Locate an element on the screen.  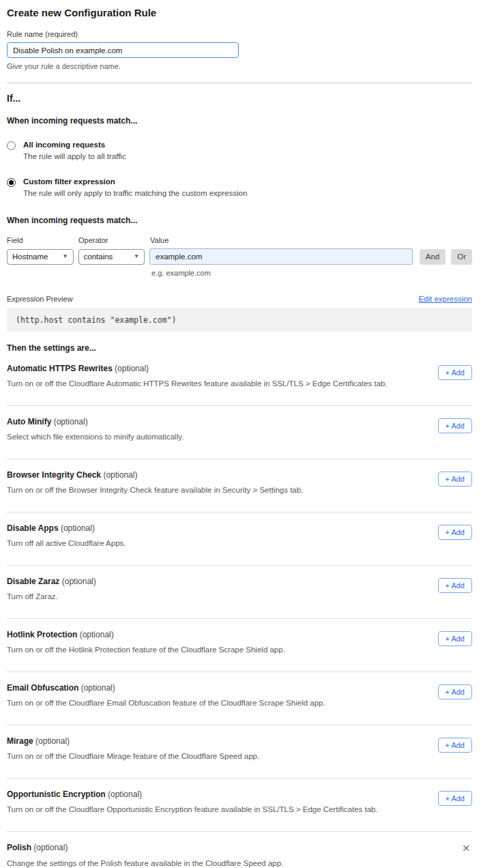
edit-expression-link: Edit expression is located at coordinates (445, 299).